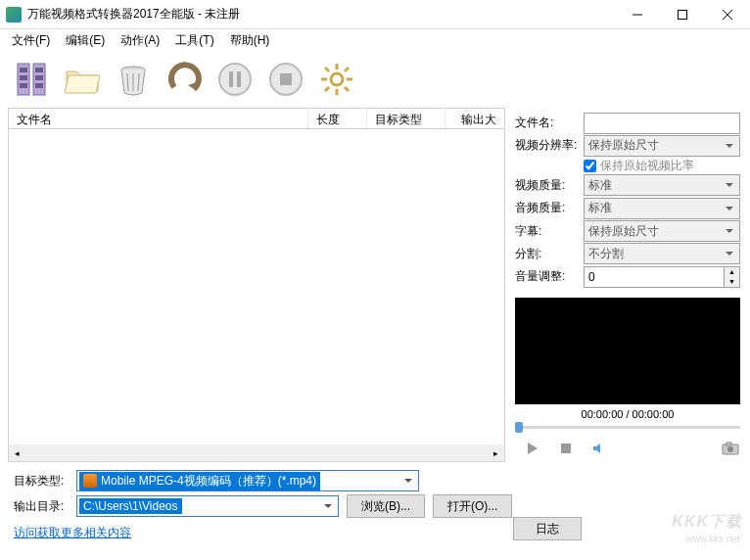 The image size is (750, 560). Describe the element at coordinates (209, 482) in the screenshot. I see `target-type-value: Mobile MPEG-4视频编码（推荐）(*.mp4)` at that location.